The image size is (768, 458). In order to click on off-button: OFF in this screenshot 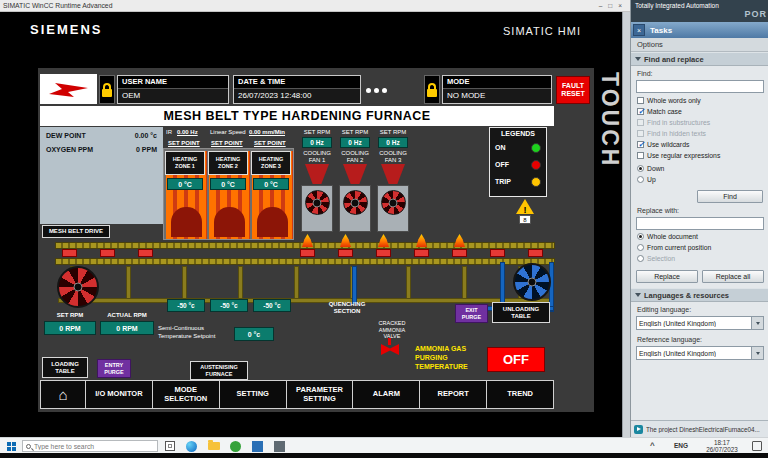, I will do `click(516, 360)`.